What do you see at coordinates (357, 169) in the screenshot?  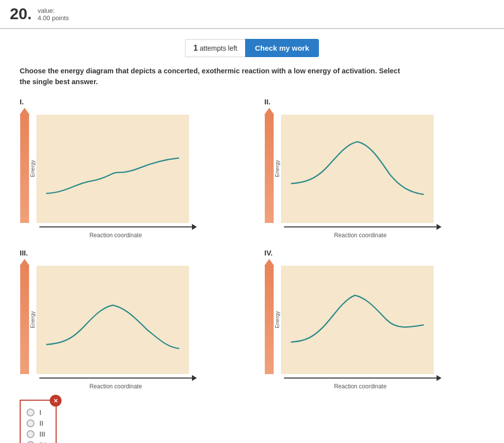 I see `chart-area-II` at bounding box center [357, 169].